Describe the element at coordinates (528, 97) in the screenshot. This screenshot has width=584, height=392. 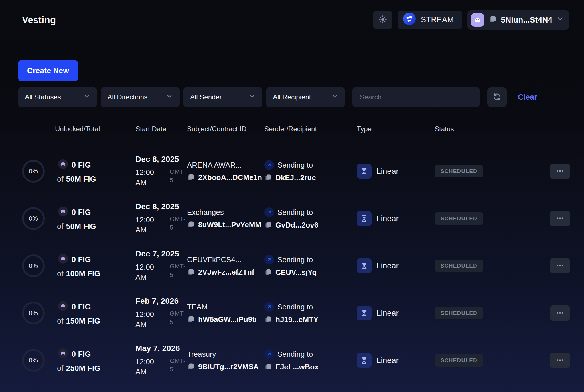
I see `clear-filters-link: Clear` at that location.